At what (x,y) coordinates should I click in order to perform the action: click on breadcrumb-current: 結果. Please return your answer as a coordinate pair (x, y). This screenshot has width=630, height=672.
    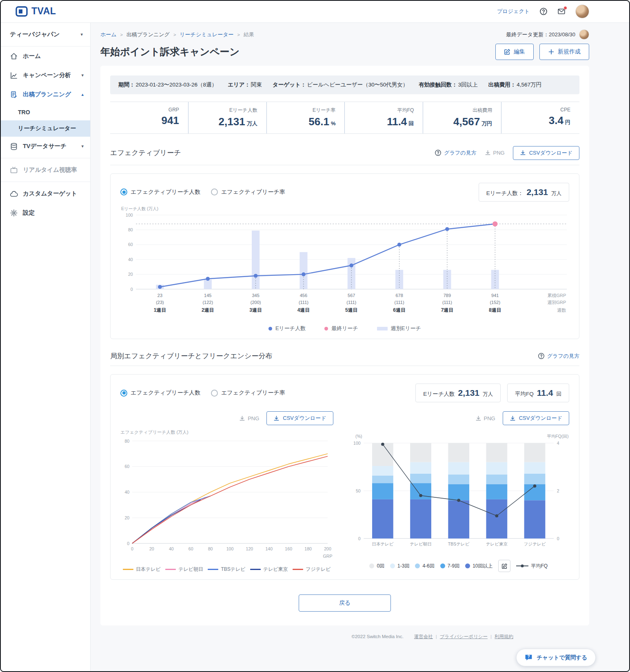
    Looking at the image, I should click on (249, 35).